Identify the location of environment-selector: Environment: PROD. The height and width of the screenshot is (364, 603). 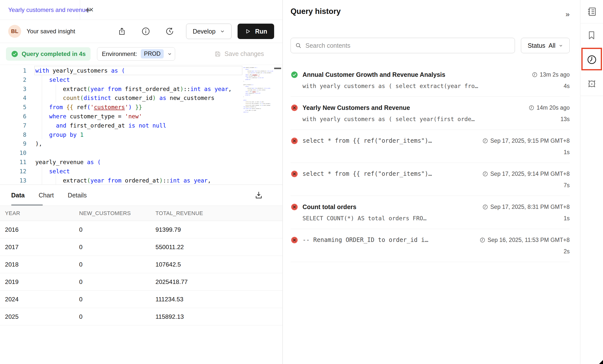
(136, 54).